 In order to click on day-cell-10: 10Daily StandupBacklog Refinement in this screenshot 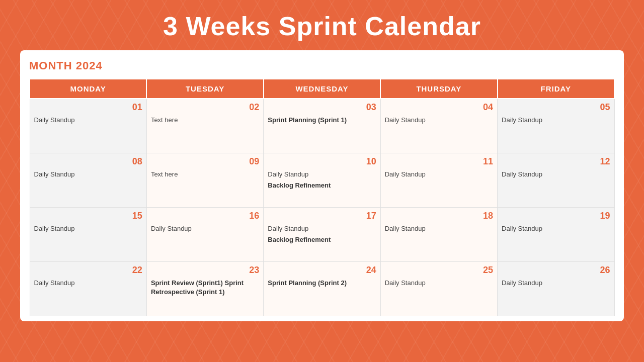, I will do `click(322, 180)`.